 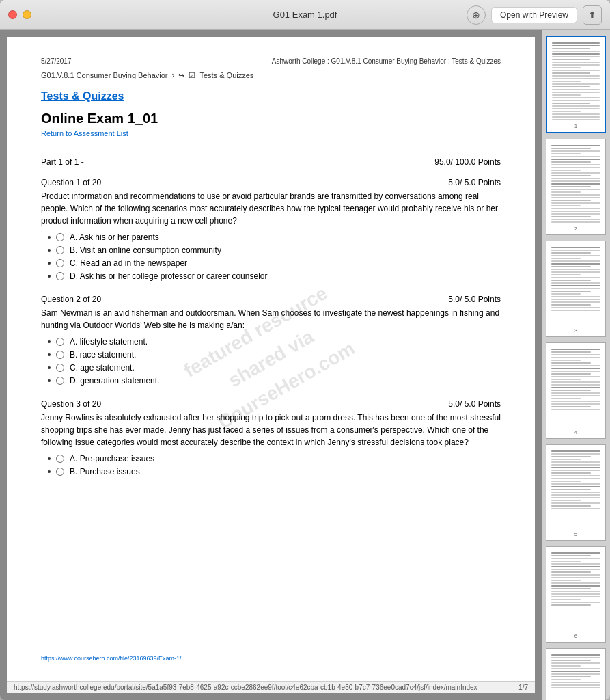 I want to click on option-2b: B. race statement., so click(x=275, y=355).